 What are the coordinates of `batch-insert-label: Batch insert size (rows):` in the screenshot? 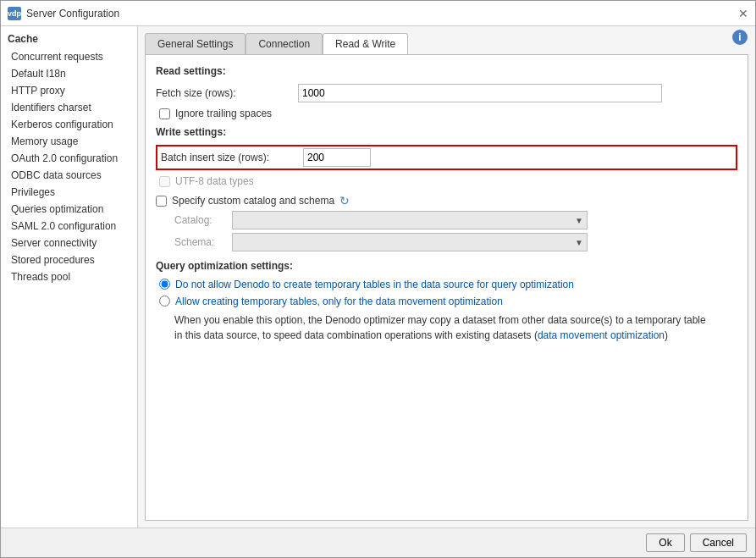 It's located at (229, 157).